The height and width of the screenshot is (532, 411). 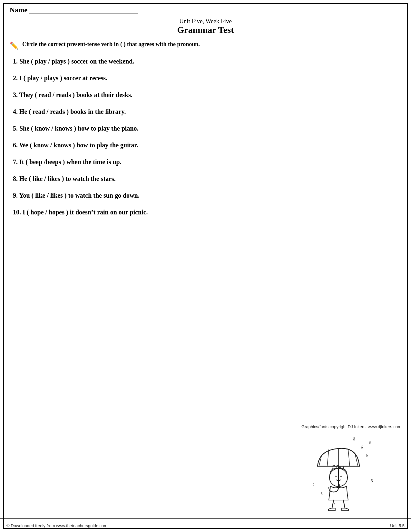 What do you see at coordinates (351, 427) in the screenshot?
I see `copyright-text: Graphics/fonts copyright DJ Inkers. www.…` at bounding box center [351, 427].